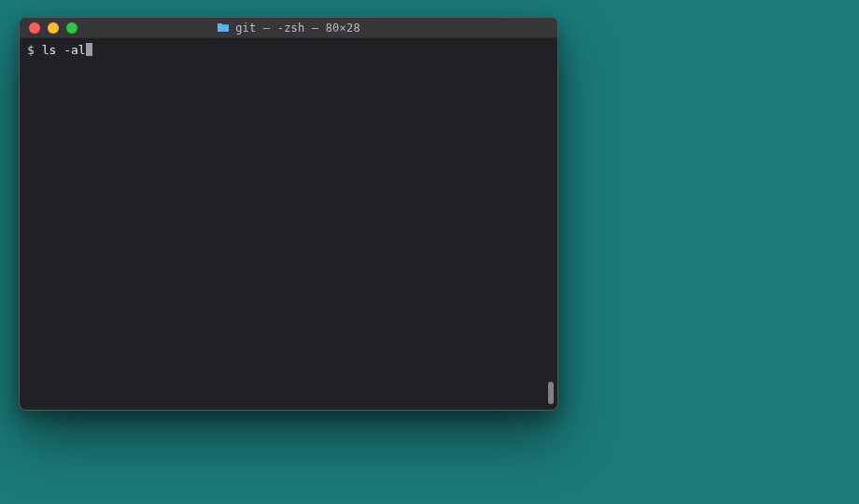 The width and height of the screenshot is (859, 504). What do you see at coordinates (35, 28) in the screenshot?
I see `close-button` at bounding box center [35, 28].